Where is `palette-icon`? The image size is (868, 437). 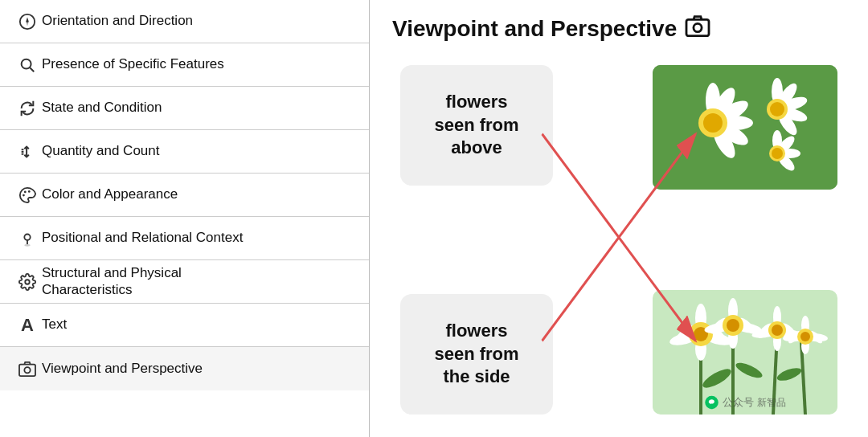 palette-icon is located at coordinates (27, 195).